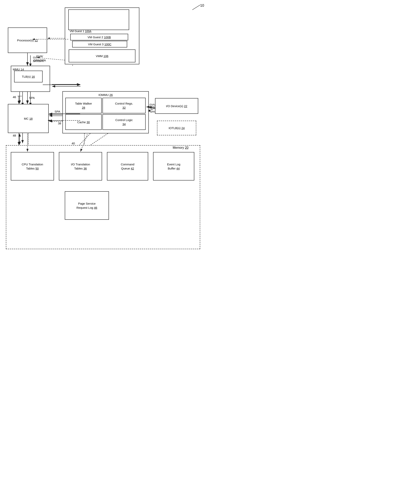 The height and width of the screenshot is (504, 420). I want to click on vmm-box: VMM 106, so click(102, 56).